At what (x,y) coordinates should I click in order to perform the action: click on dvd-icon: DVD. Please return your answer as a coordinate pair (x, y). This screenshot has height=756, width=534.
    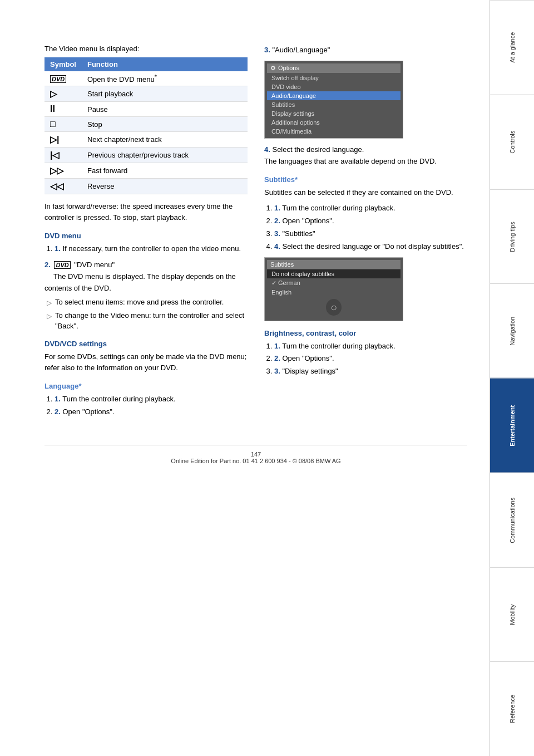
    Looking at the image, I should click on (62, 265).